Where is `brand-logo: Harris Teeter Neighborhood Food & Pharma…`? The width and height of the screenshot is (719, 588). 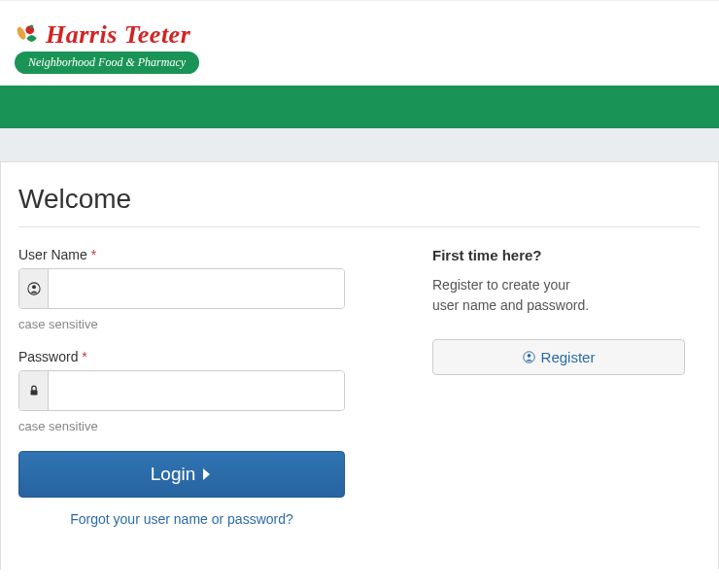 brand-logo: Harris Teeter Neighborhood Food & Pharma… is located at coordinates (107, 47).